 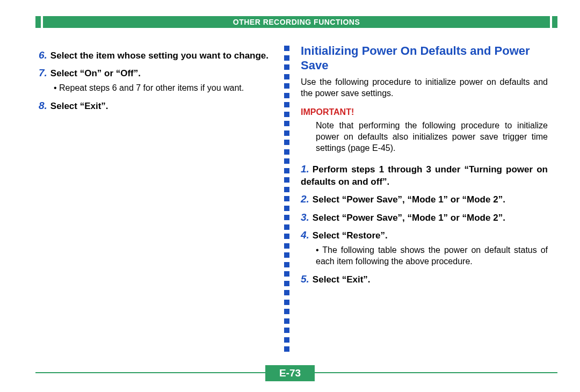 I want to click on step-1: 1.Perform steps 1 through 3 under “Turni…, so click(x=424, y=175).